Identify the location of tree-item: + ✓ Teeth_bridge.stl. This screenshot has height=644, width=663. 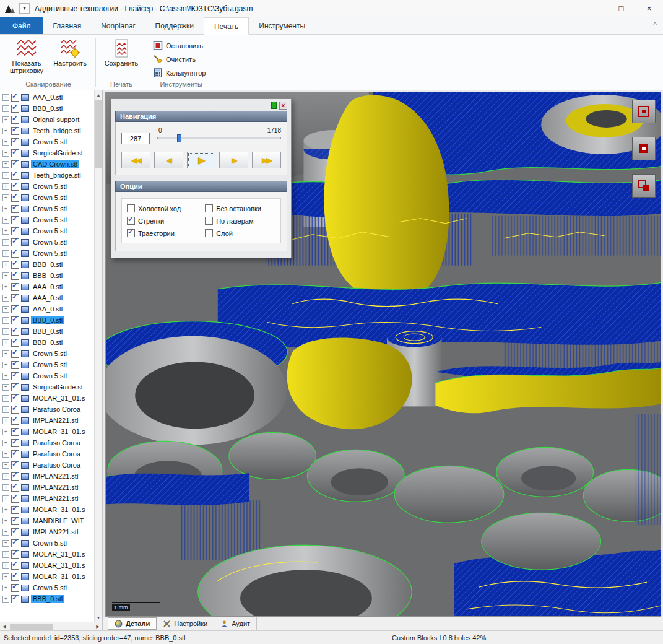
(47, 175).